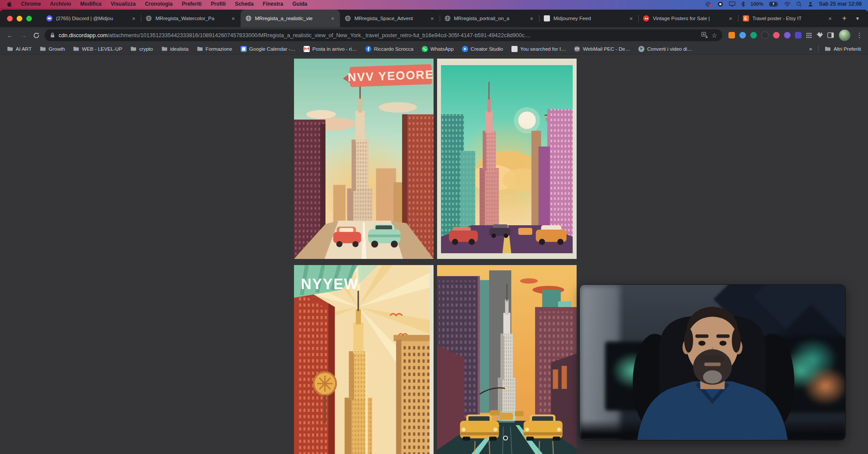 Image resolution: width=868 pixels, height=454 pixels. What do you see at coordinates (858, 18) in the screenshot?
I see `tab-search-chevron-icon: ▾` at bounding box center [858, 18].